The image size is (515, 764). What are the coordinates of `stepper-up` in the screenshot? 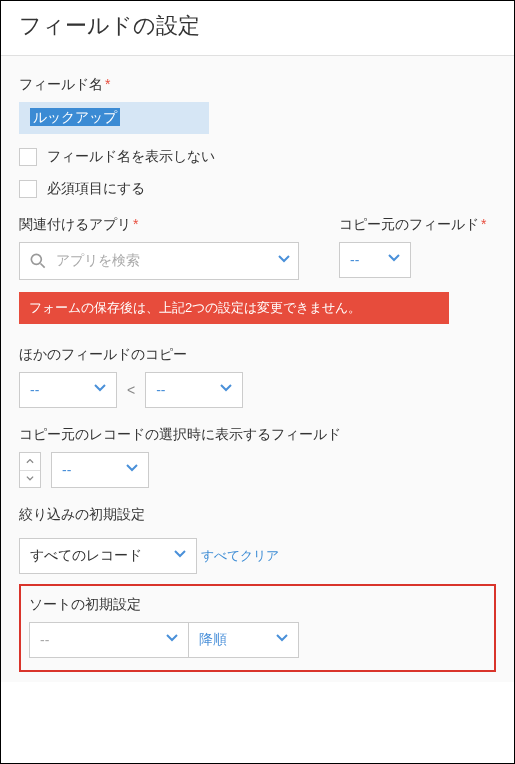 It's located at (30, 462).